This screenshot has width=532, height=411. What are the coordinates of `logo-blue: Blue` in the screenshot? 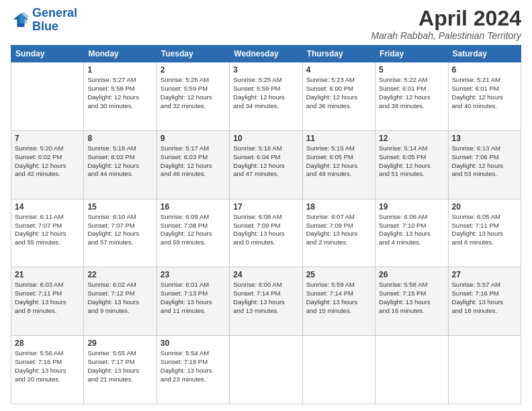 It's located at (46, 26).